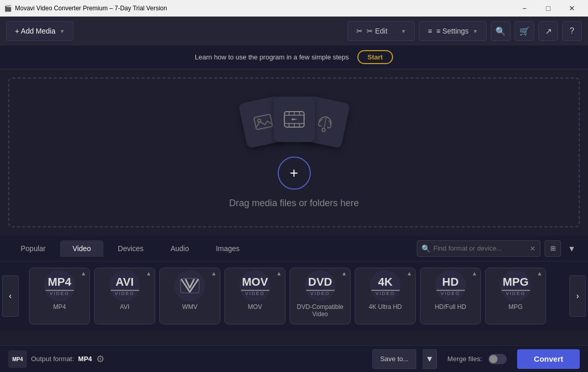 Image resolution: width=588 pixels, height=372 pixels. I want to click on convert-button: Convert, so click(548, 359).